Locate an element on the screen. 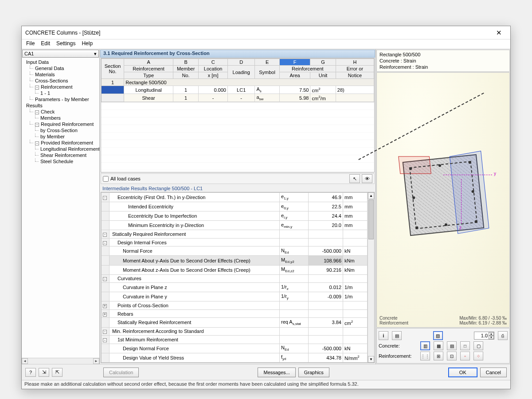 Image resolution: width=532 pixels, height=399 pixels. results-row: Minimum Eccentricity in y-Directionemin,… is located at coordinates (235, 225).